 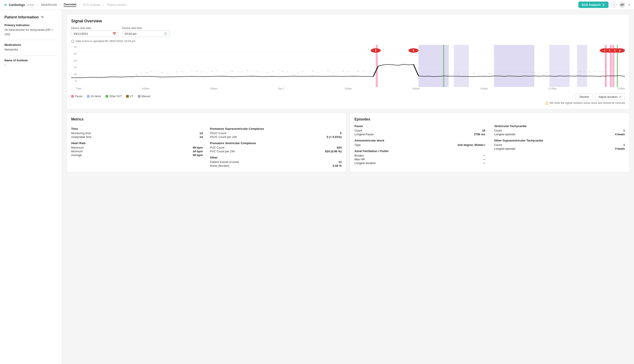 What do you see at coordinates (22, 17) in the screenshot?
I see `patient-info-label: Patient Information` at bounding box center [22, 17].